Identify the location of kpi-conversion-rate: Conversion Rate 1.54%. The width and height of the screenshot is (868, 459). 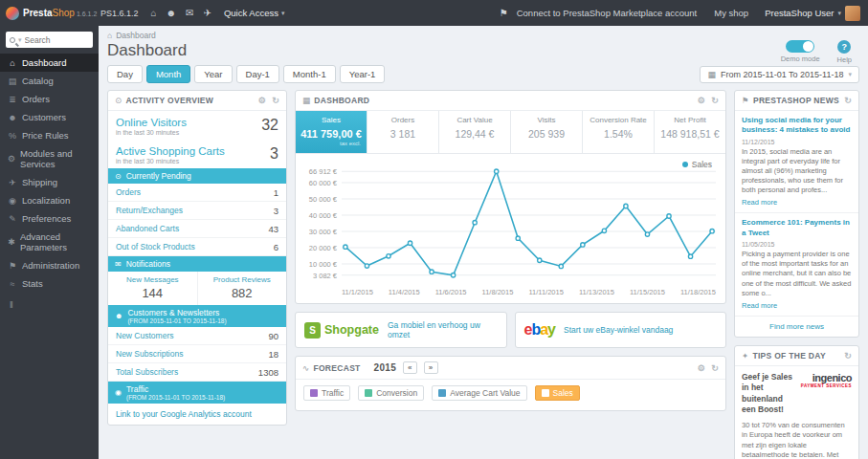
(618, 132).